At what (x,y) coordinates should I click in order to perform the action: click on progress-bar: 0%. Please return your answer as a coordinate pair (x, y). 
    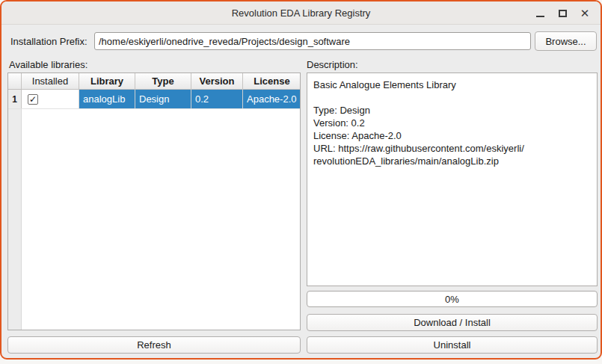
    Looking at the image, I should click on (452, 299).